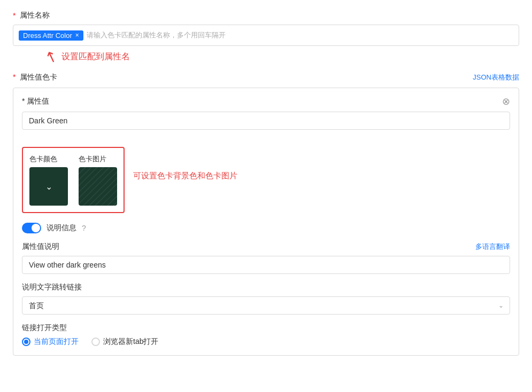 This screenshot has height=392, width=532. What do you see at coordinates (56, 342) in the screenshot?
I see `radio-label-current: 当前页面打开` at bounding box center [56, 342].